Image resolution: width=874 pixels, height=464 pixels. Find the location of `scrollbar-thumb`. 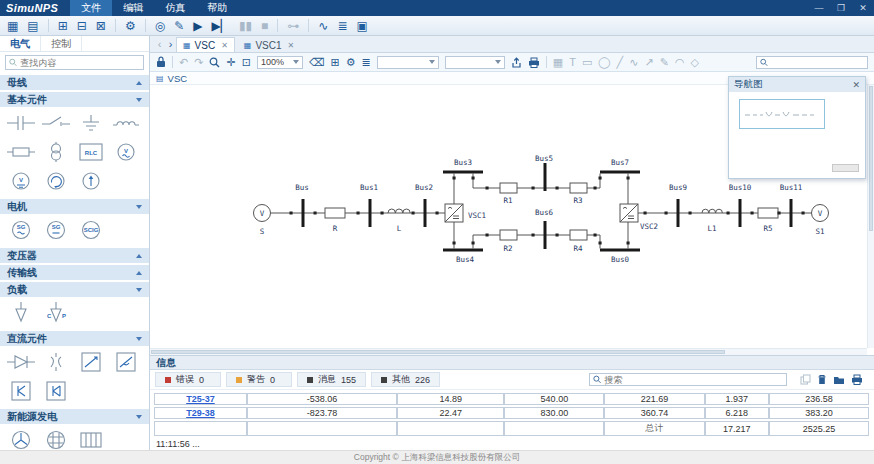

scrollbar-thumb is located at coordinates (438, 352).